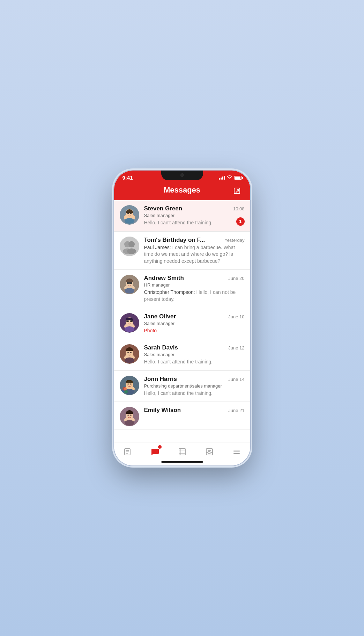 This screenshot has height=636, width=364. What do you see at coordinates (236, 317) in the screenshot?
I see `message-time: June 10` at bounding box center [236, 317].